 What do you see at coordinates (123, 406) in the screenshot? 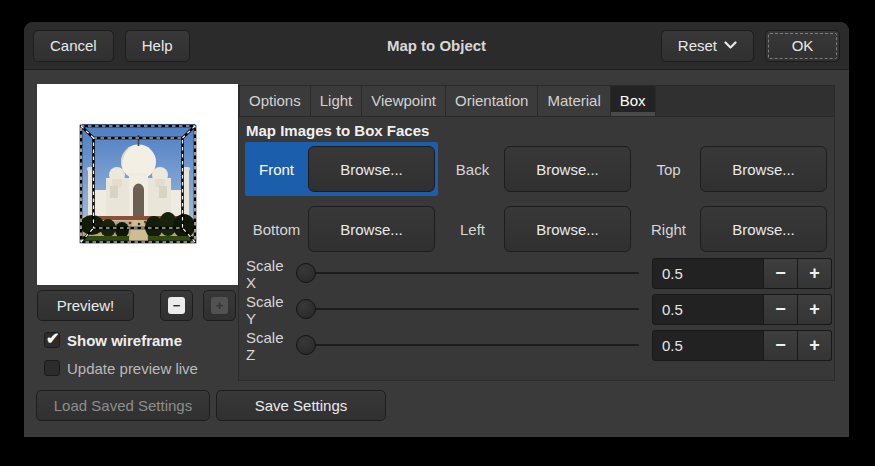
I see `load-saved-settings-button: Load Saved Settings` at bounding box center [123, 406].